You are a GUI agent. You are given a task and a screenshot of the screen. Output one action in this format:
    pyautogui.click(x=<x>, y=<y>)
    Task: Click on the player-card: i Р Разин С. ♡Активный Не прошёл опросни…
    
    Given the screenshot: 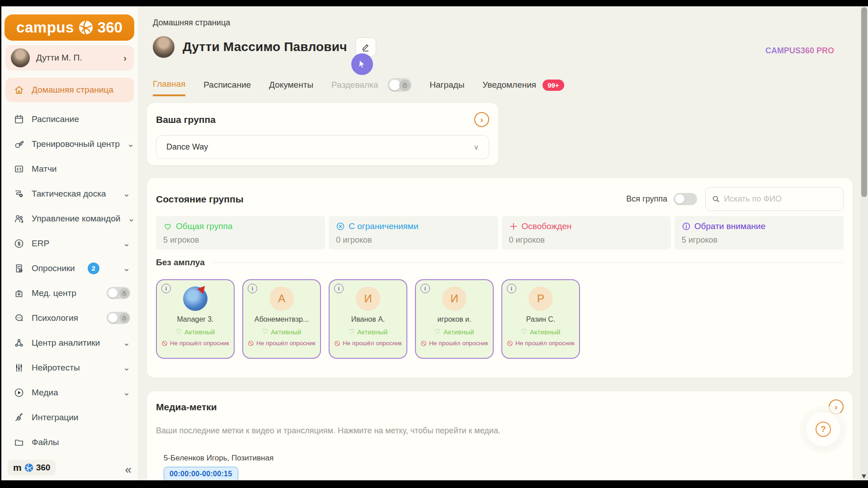 What is the action you would take?
    pyautogui.click(x=541, y=319)
    